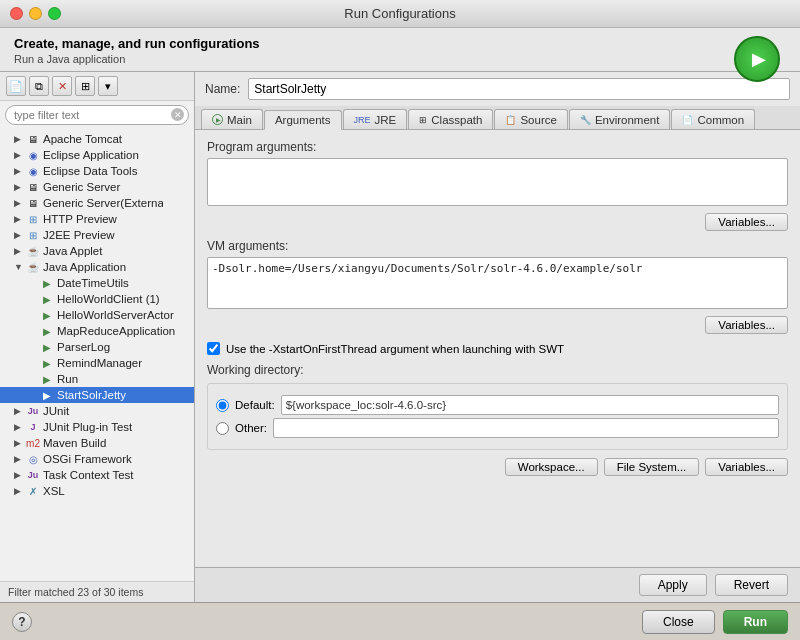 The height and width of the screenshot is (640, 800). I want to click on tree-label: Apache Tomcat, so click(82, 139).